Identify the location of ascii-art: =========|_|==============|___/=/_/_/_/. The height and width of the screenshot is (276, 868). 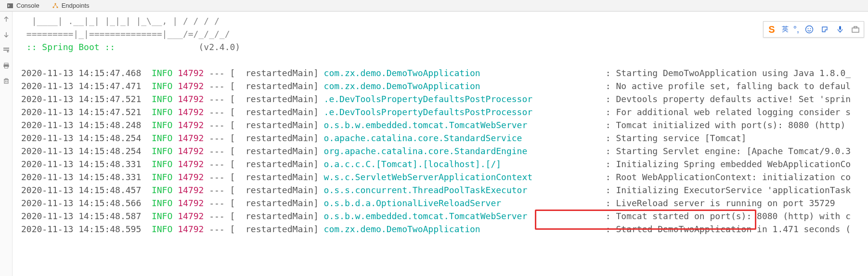
(125, 34).